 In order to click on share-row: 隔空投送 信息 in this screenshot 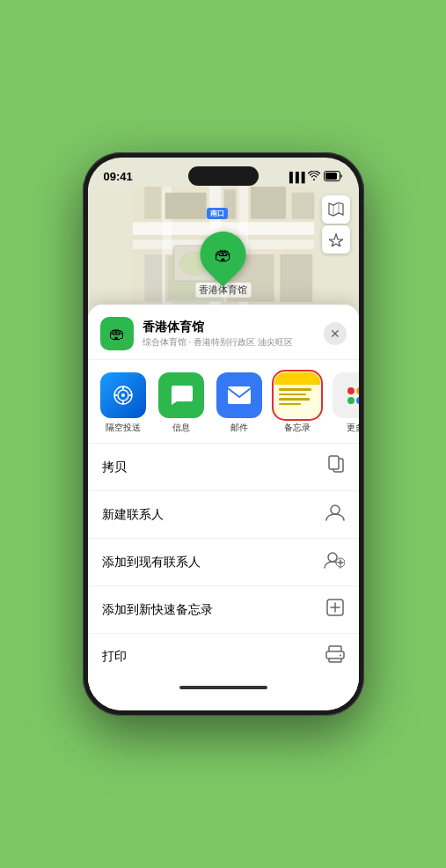, I will do `click(223, 401)`.